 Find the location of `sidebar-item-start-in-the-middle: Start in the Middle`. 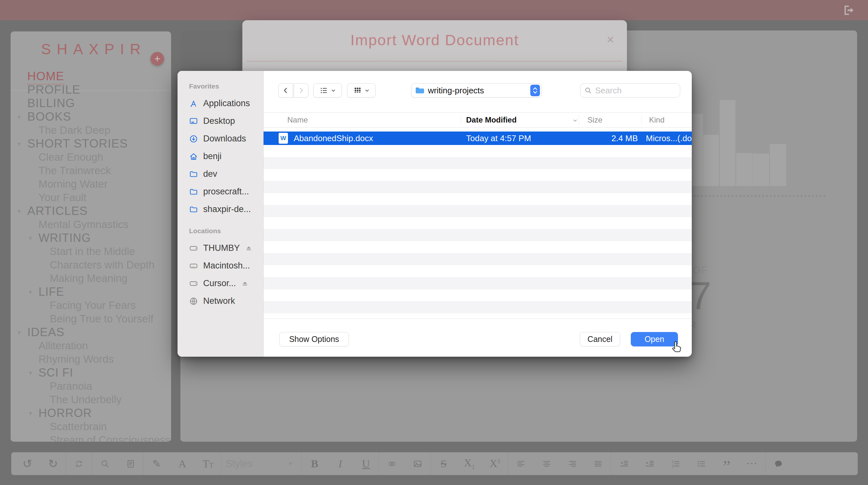

sidebar-item-start-in-the-middle: Start in the Middle is located at coordinates (91, 252).